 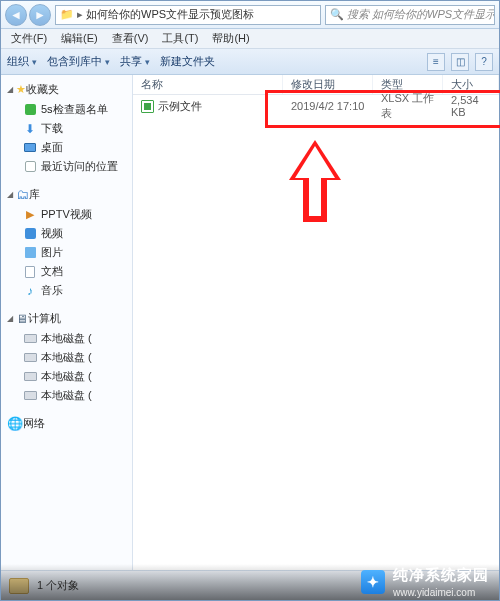 What do you see at coordinates (434, 592) in the screenshot?
I see `watermark-url: www.yidaimei.com` at bounding box center [434, 592].